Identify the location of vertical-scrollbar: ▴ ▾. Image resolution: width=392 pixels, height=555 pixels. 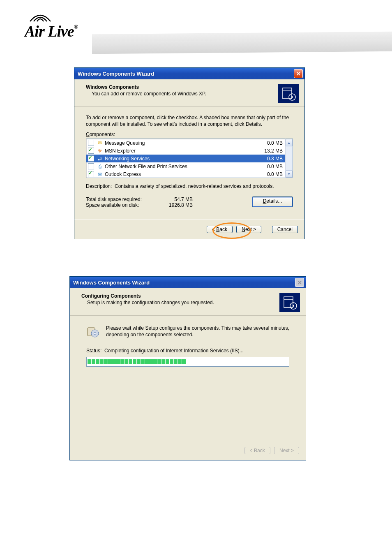
(289, 158).